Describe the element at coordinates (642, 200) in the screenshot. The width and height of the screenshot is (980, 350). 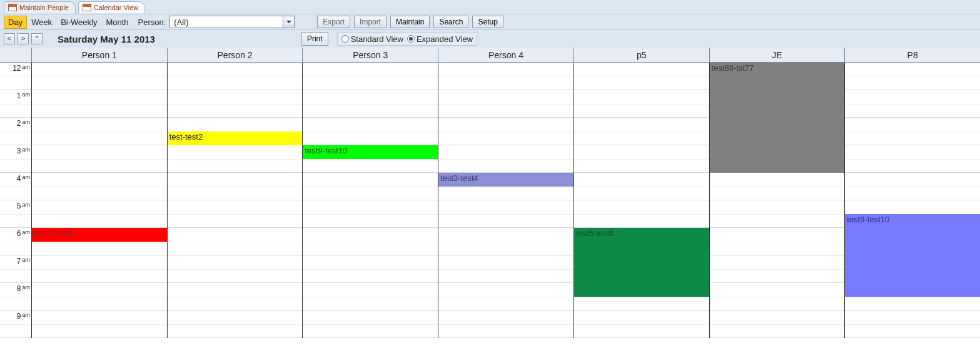
I see `day-column: test5-test6` at that location.